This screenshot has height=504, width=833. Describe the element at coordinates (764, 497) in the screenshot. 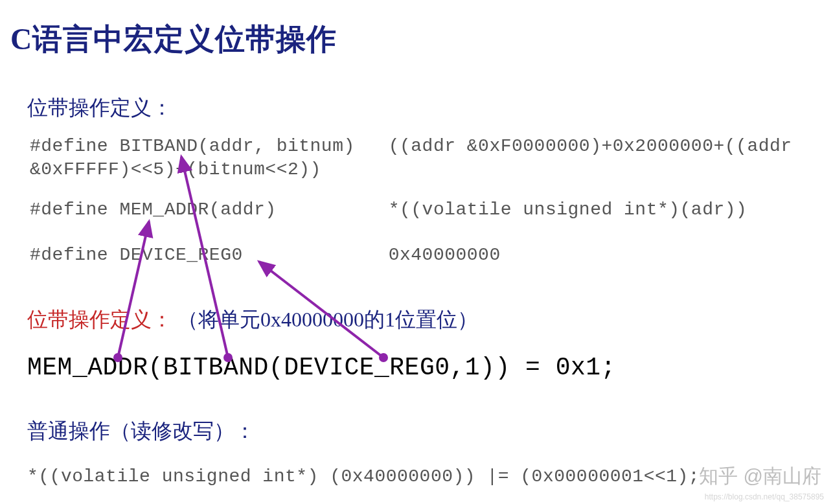

I see `watermark-url: https://blog.csdn.net/qq_38575895` at that location.